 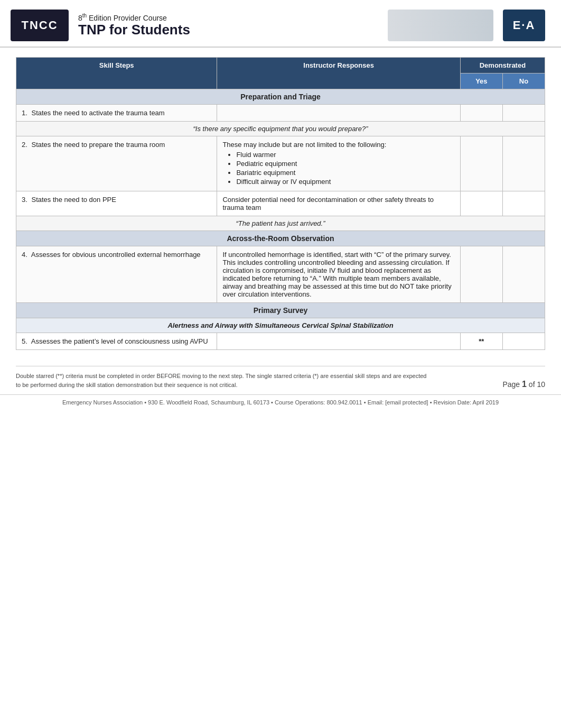 I want to click on section-across-room: Across-the-Room Observation, so click(x=281, y=239).